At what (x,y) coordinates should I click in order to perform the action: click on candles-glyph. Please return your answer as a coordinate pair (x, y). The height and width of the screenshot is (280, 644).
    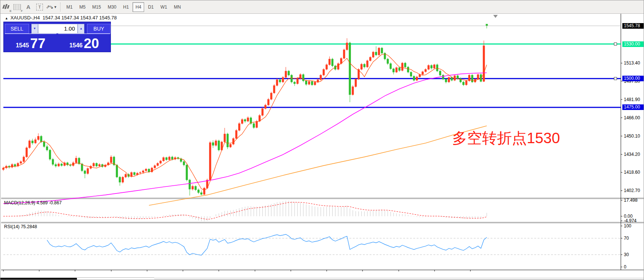
    Looking at the image, I should click on (6, 7).